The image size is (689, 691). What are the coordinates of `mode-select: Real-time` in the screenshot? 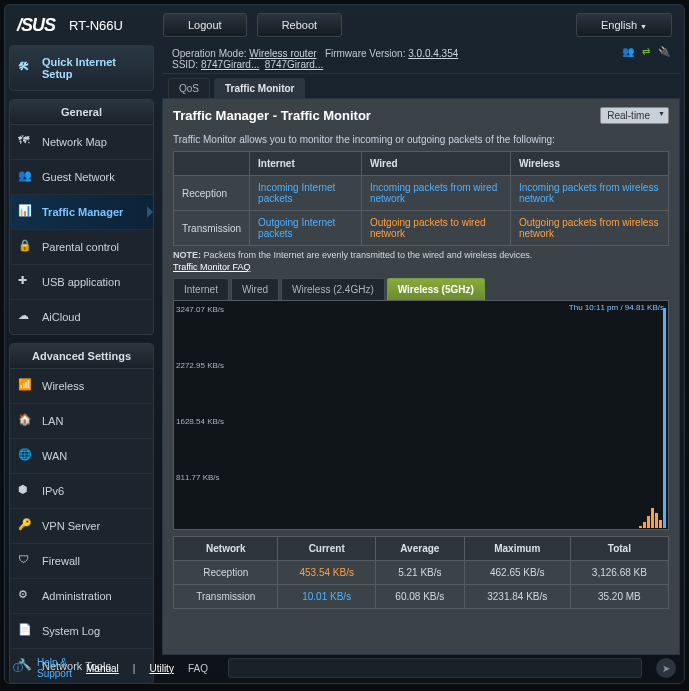 It's located at (634, 116).